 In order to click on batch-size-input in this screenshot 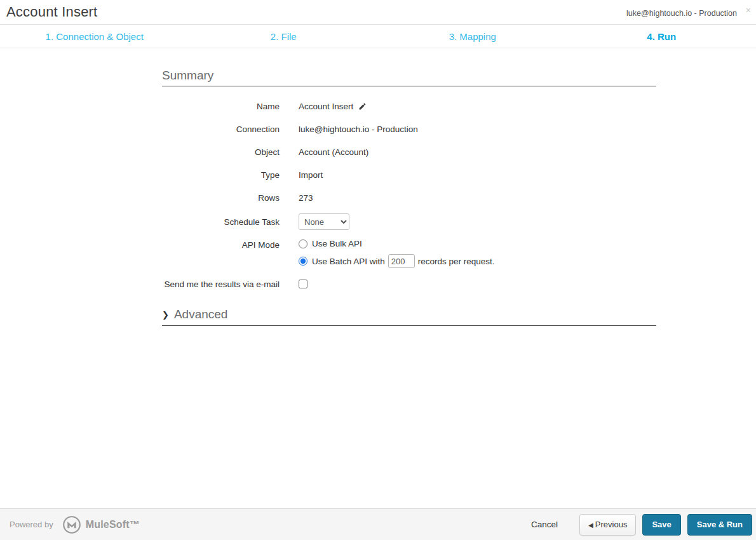, I will do `click(402, 261)`.